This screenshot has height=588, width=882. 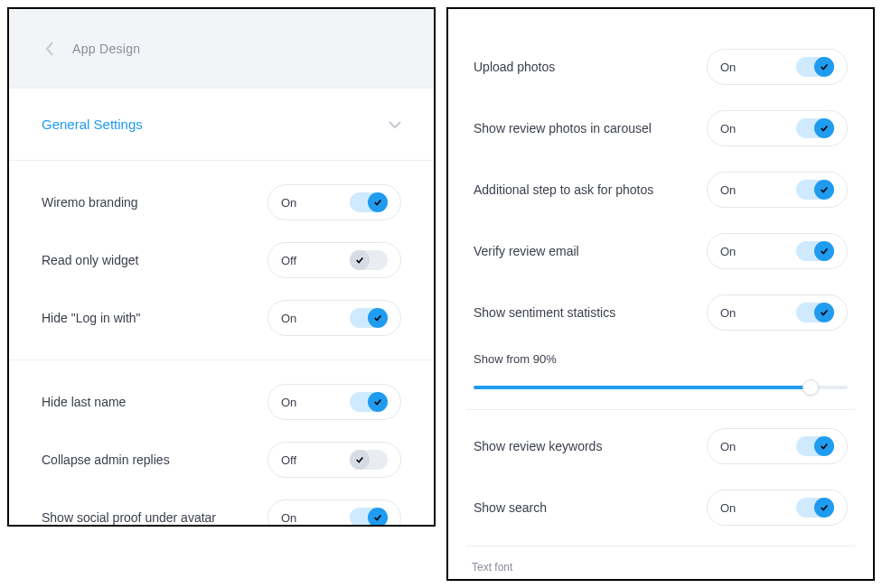 I want to click on label-hidelogin: Hide "Log in with", so click(x=91, y=318).